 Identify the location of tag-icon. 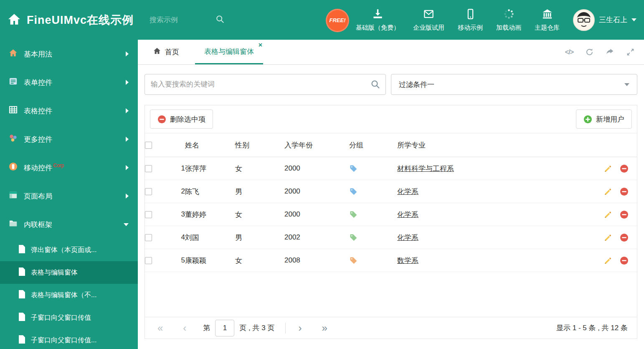
(353, 168).